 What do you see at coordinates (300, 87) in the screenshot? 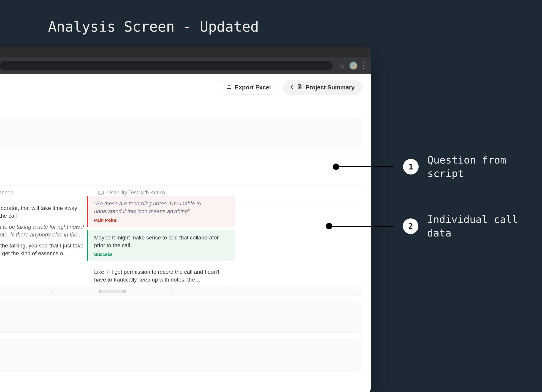
I see `document-icon` at bounding box center [300, 87].